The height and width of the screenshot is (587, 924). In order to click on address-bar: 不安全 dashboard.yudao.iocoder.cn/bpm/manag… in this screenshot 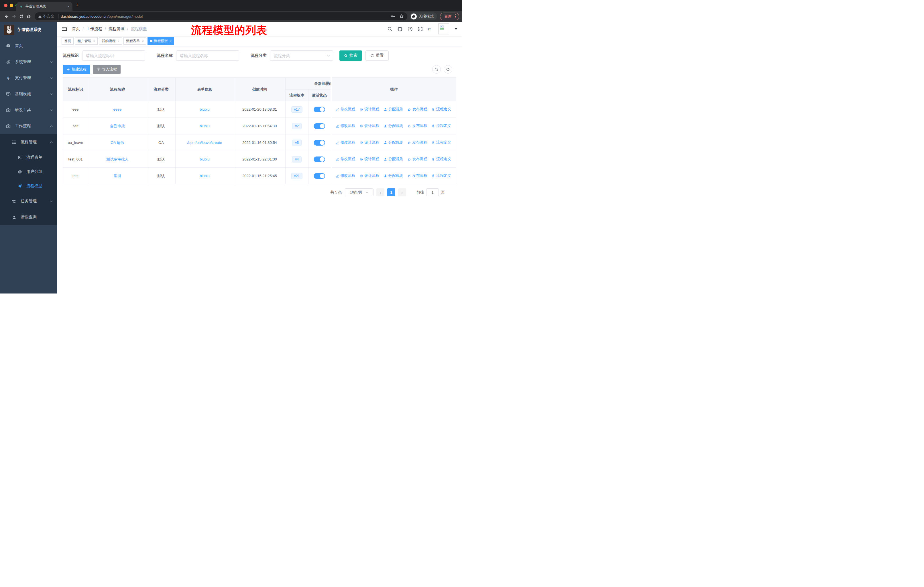, I will do `click(221, 16)`.